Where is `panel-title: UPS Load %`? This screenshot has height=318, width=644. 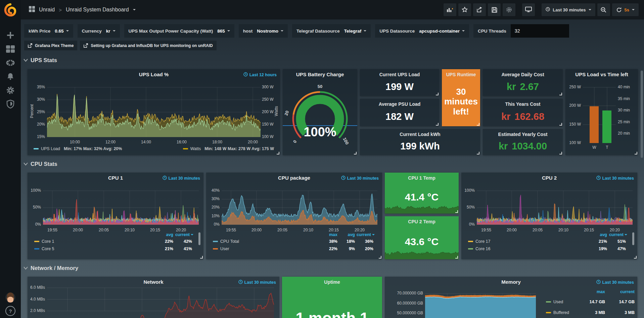
panel-title: UPS Load % is located at coordinates (154, 75).